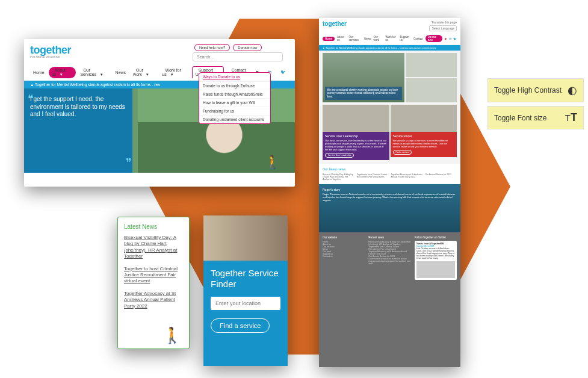 The image size is (588, 378). I want to click on hero-quote: ❝ I get the support I need, the environm…, so click(81, 131).